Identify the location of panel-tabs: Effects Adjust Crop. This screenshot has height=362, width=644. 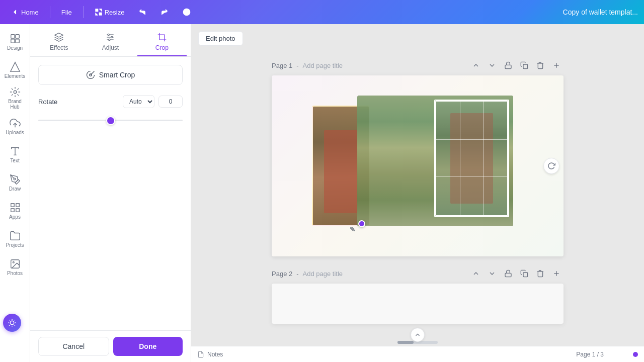
(111, 40).